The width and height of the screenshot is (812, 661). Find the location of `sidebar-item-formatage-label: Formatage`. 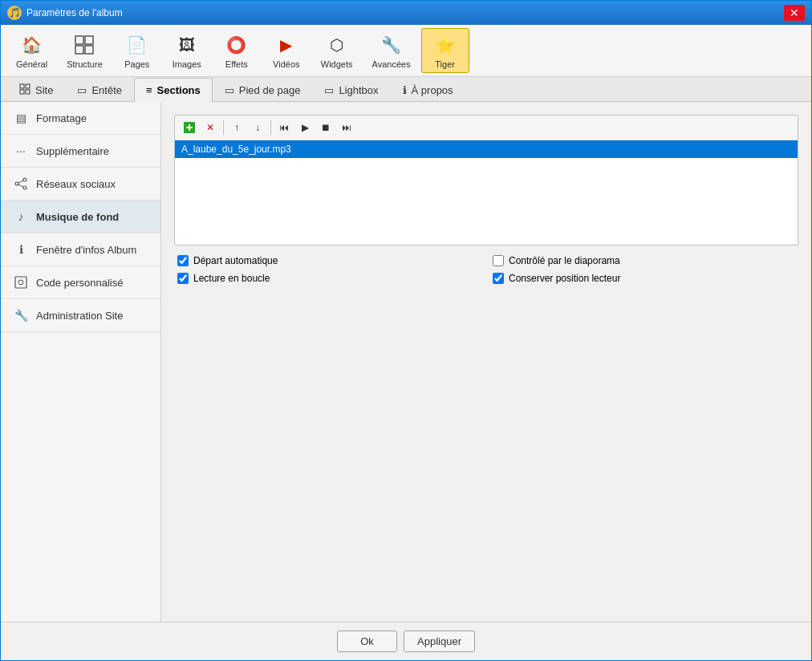

sidebar-item-formatage-label: Formatage is located at coordinates (61, 119).